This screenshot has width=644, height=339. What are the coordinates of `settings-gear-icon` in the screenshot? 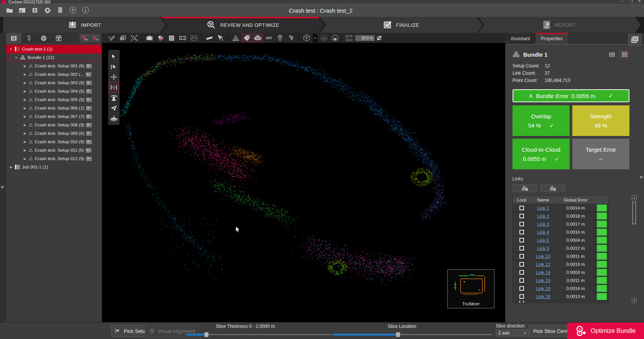 It's located at (48, 10).